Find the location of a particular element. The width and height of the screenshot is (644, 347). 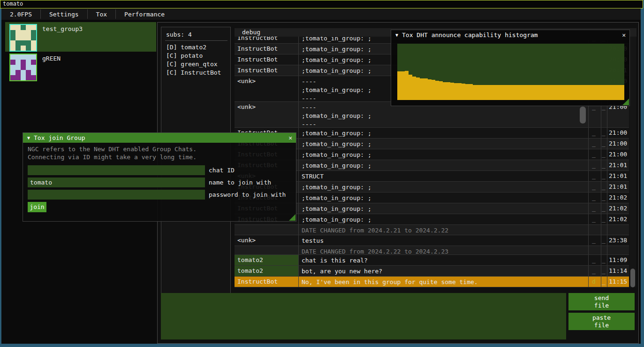

menu-item-settings: Settings is located at coordinates (64, 14).